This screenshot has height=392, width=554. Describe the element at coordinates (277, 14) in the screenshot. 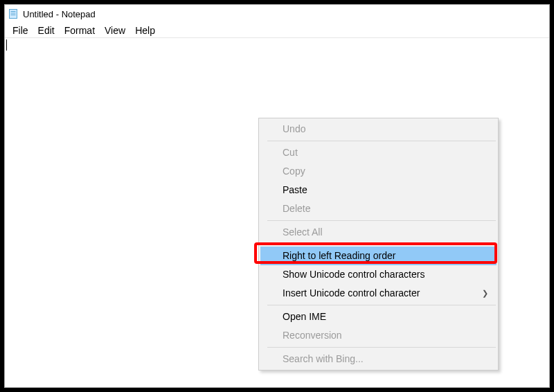

I see `titlebar: Untitled - Notepad` at that location.